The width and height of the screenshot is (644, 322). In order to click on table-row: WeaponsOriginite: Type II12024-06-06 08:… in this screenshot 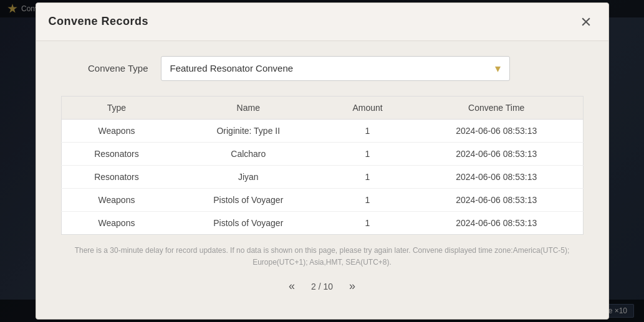, I will do `click(322, 131)`.